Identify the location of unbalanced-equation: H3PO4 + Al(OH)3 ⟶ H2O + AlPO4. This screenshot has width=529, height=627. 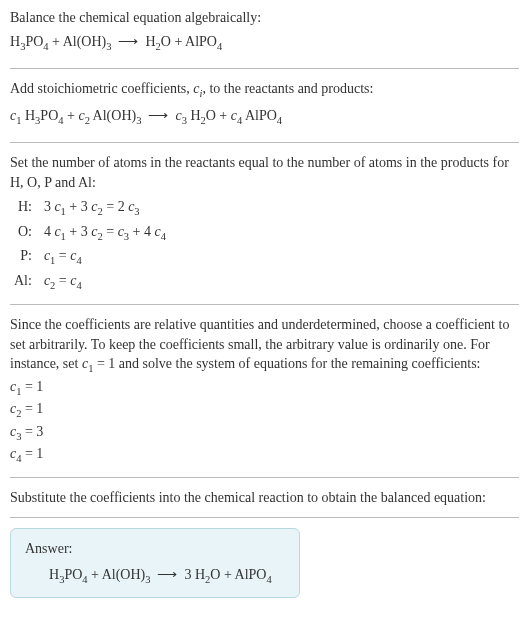
(264, 43).